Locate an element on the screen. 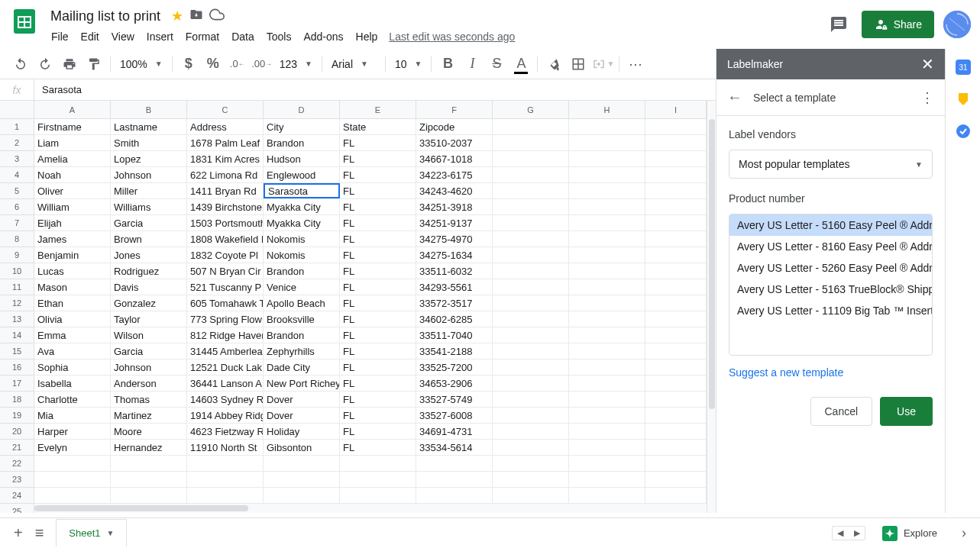  cell: 34251-9137 is located at coordinates (454, 223).